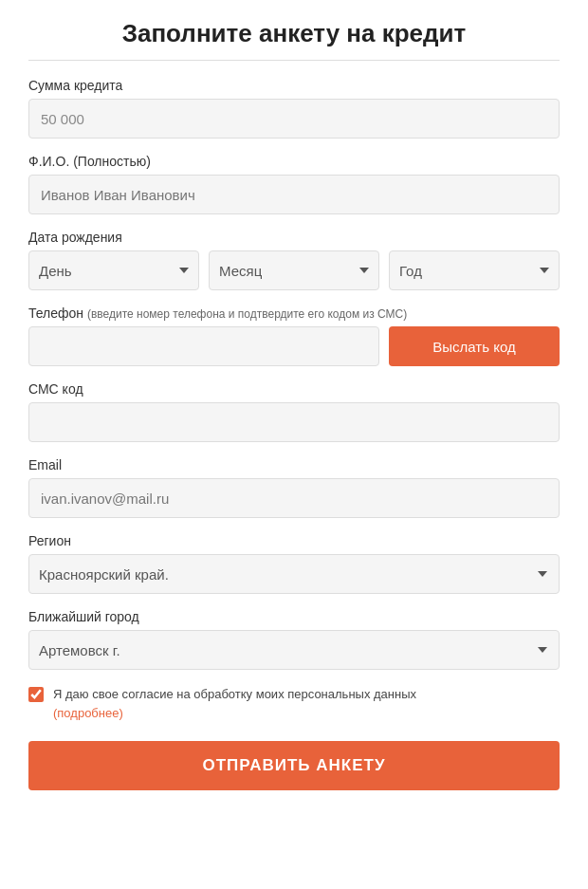 The image size is (588, 889). I want to click on region-select: Красноярский край. Московская область Са…, so click(294, 574).